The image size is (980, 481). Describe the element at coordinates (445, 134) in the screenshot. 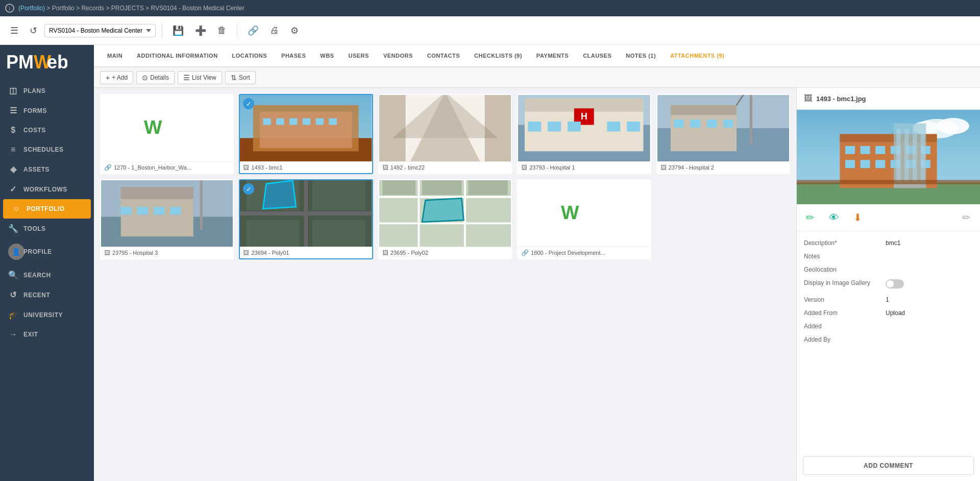

I see `gallery-item-2: 🖼 1492 - bmc22` at that location.